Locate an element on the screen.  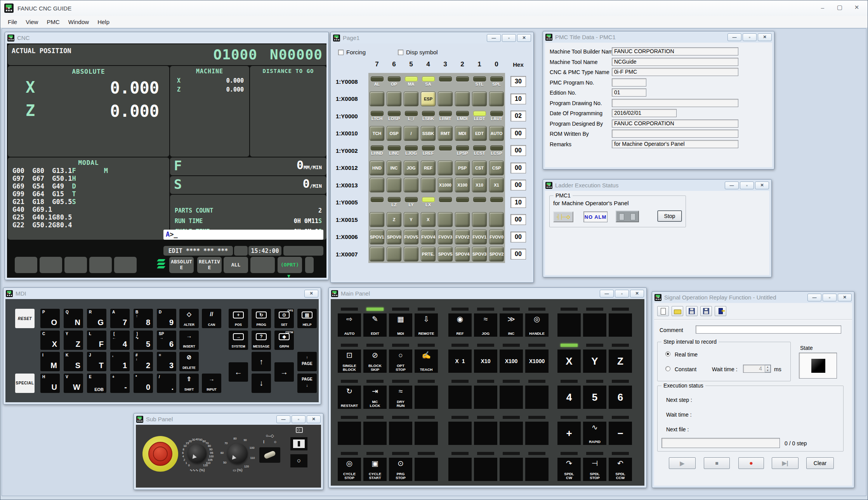
bit-button-fvov2: FVOV2 is located at coordinates (462, 237).